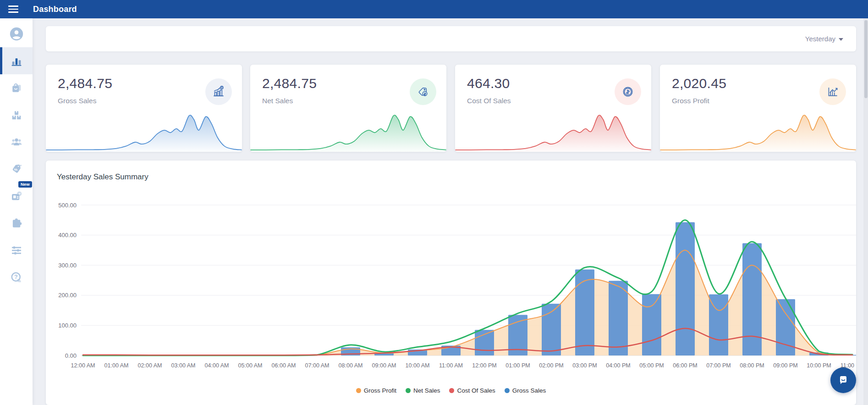  I want to click on svg-text: 05:00 AM, so click(250, 366).